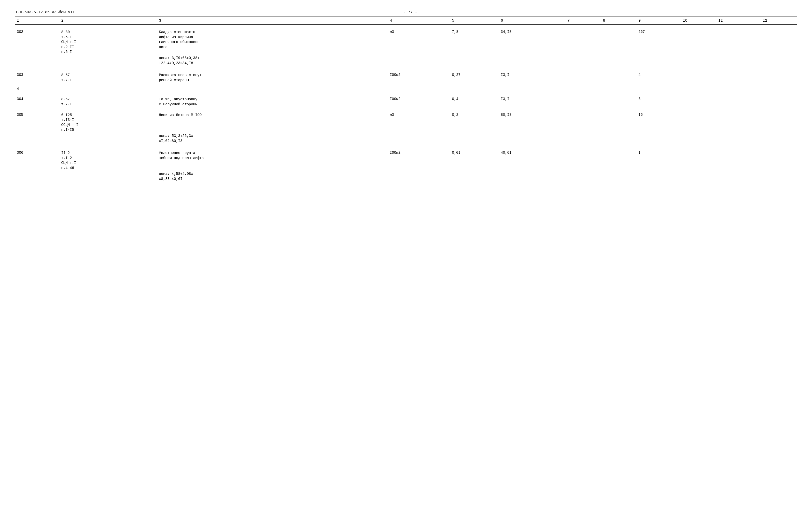 The width and height of the screenshot is (812, 526). Describe the element at coordinates (406, 87) in the screenshot. I see `section-label-row: 4` at that location.